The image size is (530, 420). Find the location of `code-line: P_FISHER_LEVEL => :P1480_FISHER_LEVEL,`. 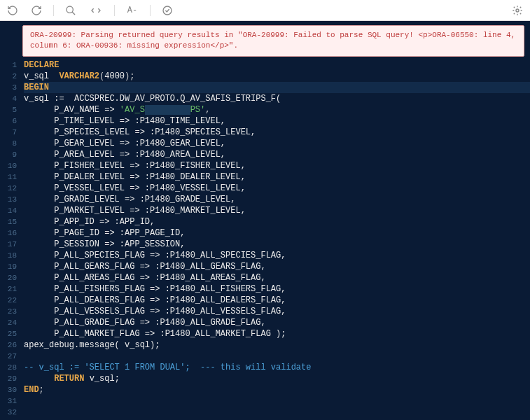

code-line: P_FISHER_LEVEL => :P1480_FISHER_LEVEL, is located at coordinates (277, 166).